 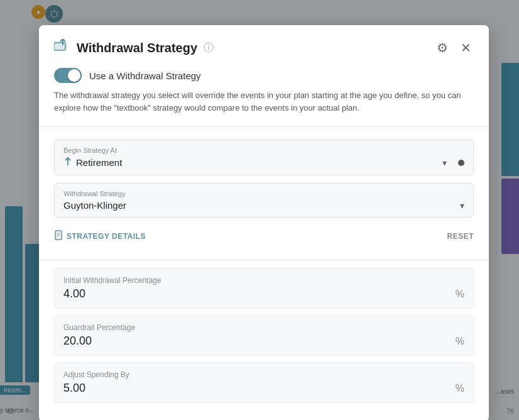 What do you see at coordinates (100, 236) in the screenshot?
I see `strategy-details-button: STRATEGY DETAILS` at bounding box center [100, 236].